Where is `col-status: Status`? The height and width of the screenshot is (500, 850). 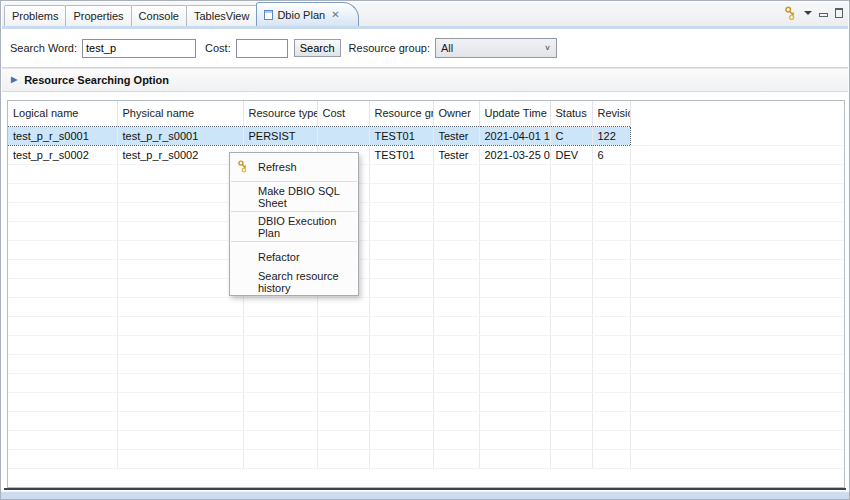
col-status: Status is located at coordinates (571, 114).